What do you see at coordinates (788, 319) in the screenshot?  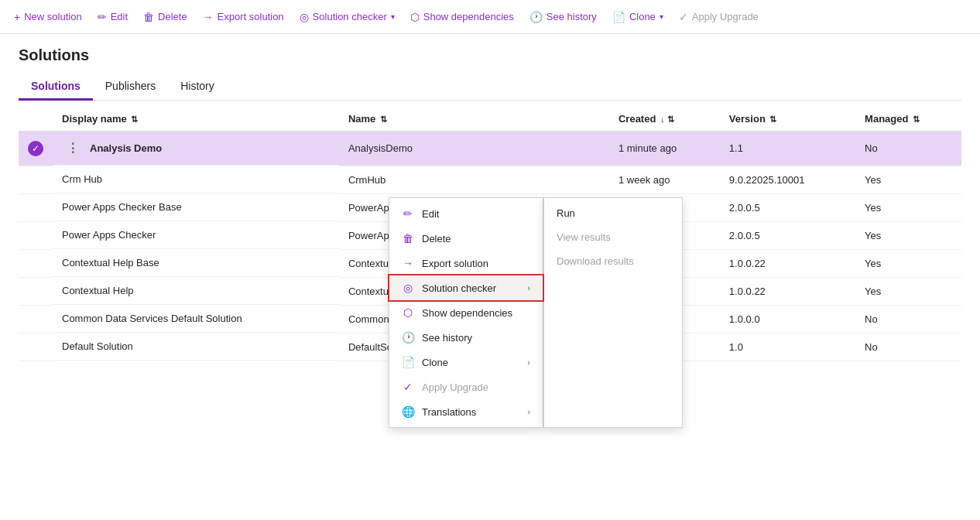 I see `cell-version: 1.0.0.0` at bounding box center [788, 319].